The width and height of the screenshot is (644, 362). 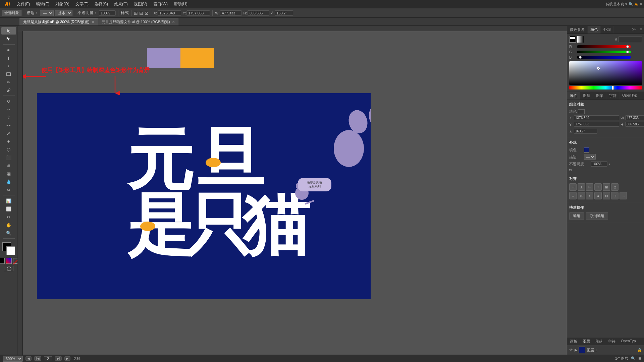 I want to click on blend-tool: ∞, so click(x=9, y=190).